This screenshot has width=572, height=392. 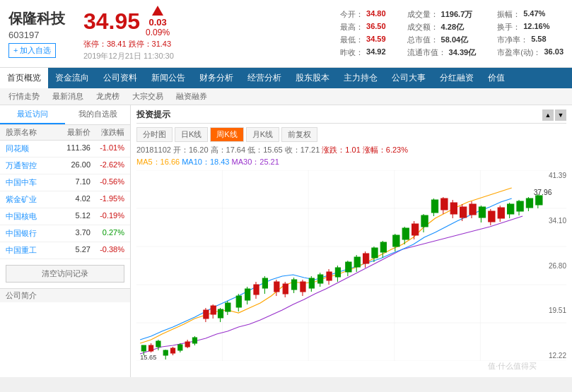 What do you see at coordinates (264, 78) in the screenshot?
I see `tab-operation: 经营分析` at bounding box center [264, 78].